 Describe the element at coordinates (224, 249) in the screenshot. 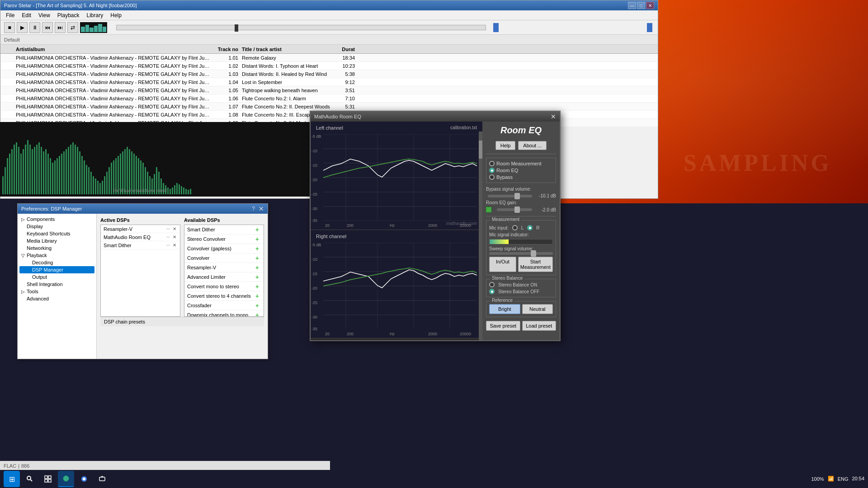

I see `avail-dsp-conv-gap: Convolver (gapless)+` at that location.